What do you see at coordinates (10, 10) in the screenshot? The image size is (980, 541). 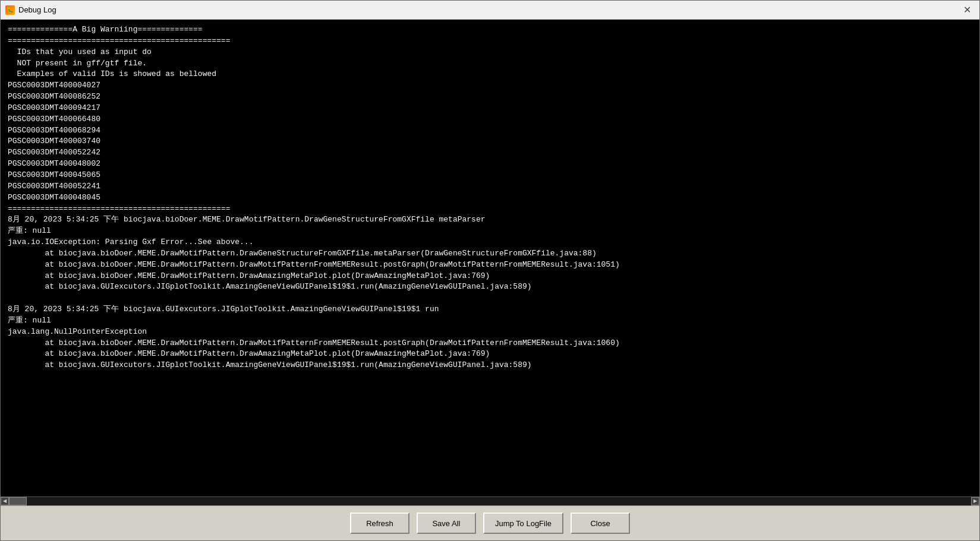 I see `app-icon: 🐛` at bounding box center [10, 10].